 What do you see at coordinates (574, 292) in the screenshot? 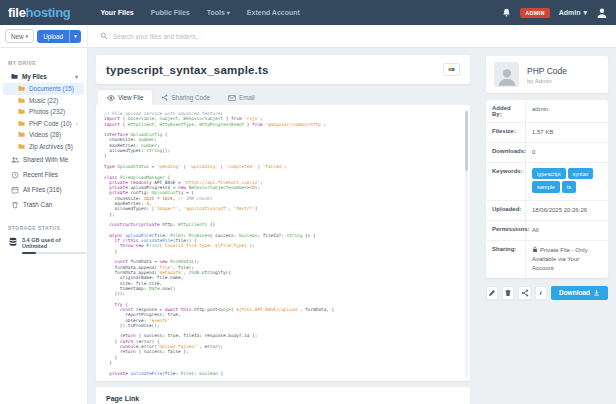
I see `download-button-label: Download` at bounding box center [574, 292].